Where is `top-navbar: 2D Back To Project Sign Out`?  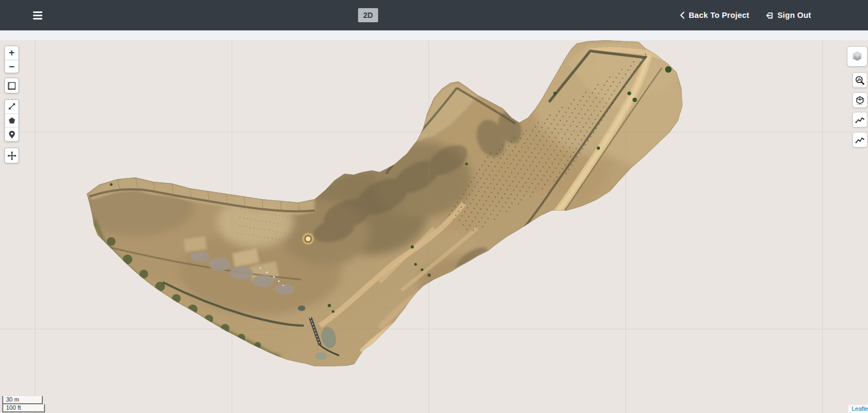 top-navbar: 2D Back To Project Sign Out is located at coordinates (434, 15).